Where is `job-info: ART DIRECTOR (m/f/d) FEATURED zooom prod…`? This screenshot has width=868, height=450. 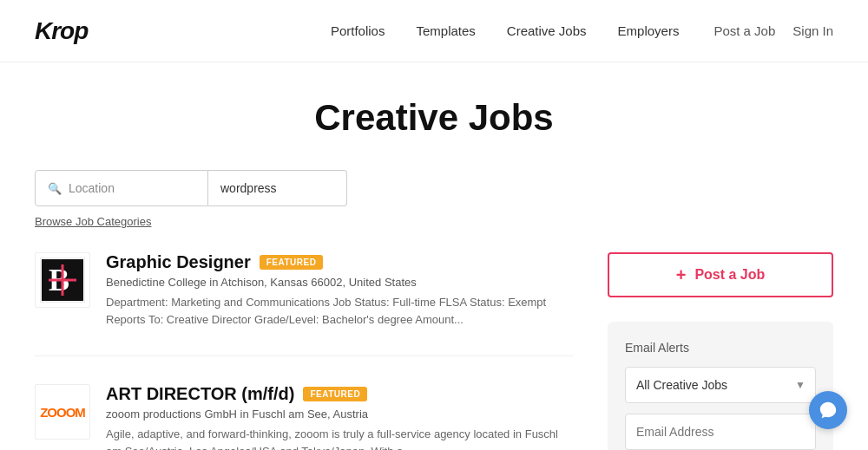
job-info: ART DIRECTOR (m/f/d) FEATURED zooom prod… is located at coordinates (339, 417).